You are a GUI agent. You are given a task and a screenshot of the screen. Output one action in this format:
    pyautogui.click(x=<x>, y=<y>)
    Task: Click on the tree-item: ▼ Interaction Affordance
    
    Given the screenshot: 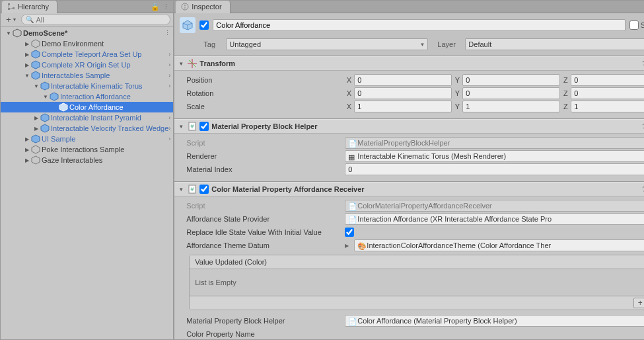 What is the action you would take?
    pyautogui.click(x=87, y=97)
    